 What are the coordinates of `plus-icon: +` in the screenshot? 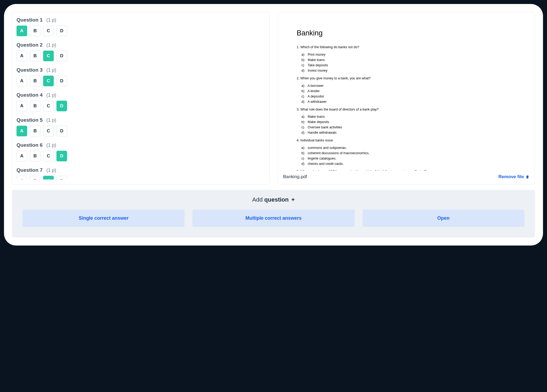 It's located at (293, 200).